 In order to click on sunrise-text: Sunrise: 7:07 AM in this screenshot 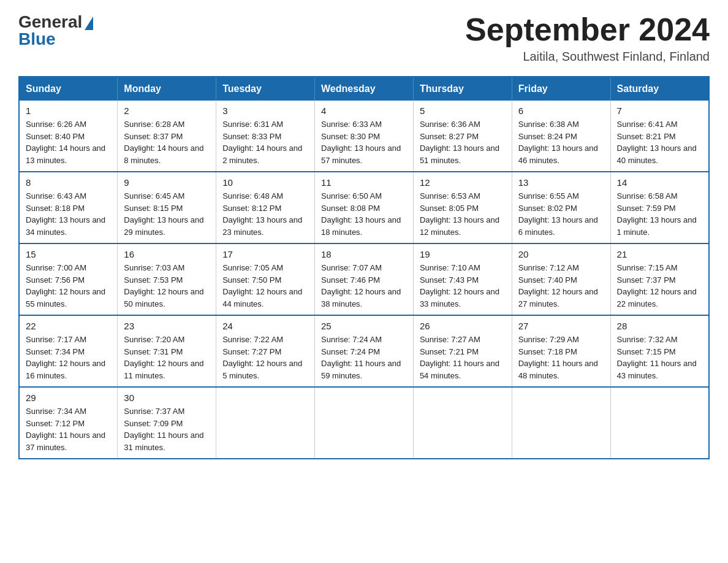, I will do `click(352, 267)`.